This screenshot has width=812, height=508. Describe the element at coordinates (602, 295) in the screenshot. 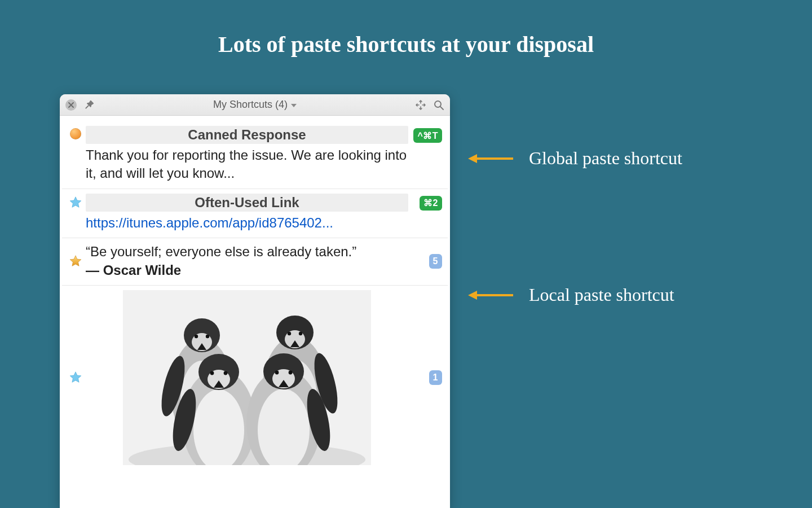

I see `callout-label: Local paste shortcut` at that location.